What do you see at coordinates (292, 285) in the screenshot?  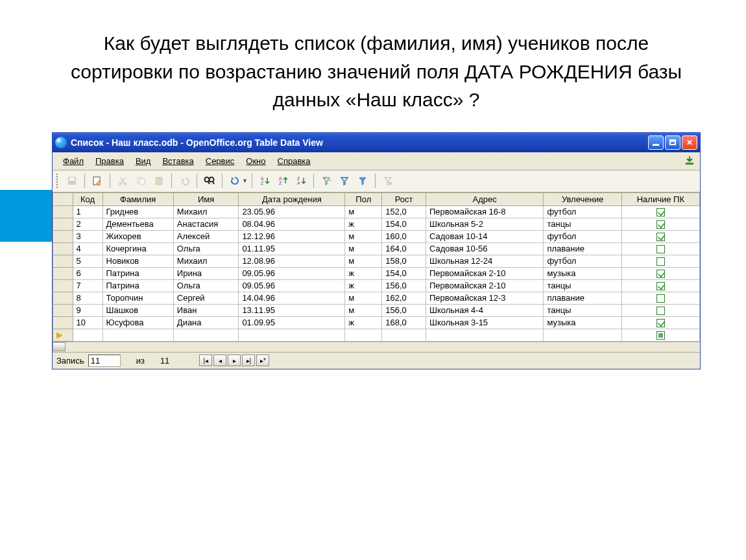 I see `cell-dob: 09.05.96` at bounding box center [292, 285].